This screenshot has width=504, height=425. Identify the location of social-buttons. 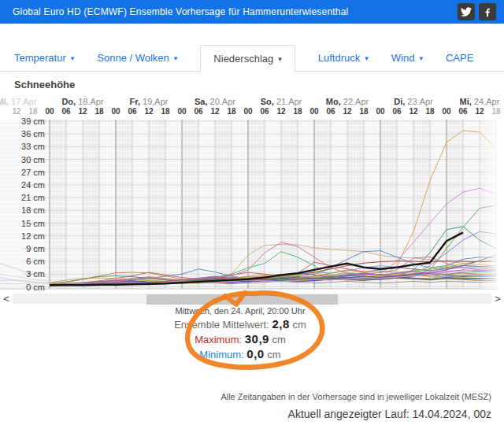
(477, 12).